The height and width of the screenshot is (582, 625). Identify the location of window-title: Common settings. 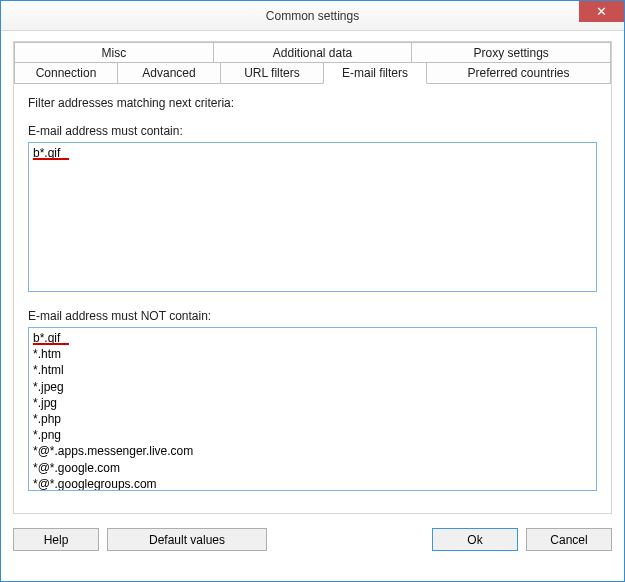
(312, 16).